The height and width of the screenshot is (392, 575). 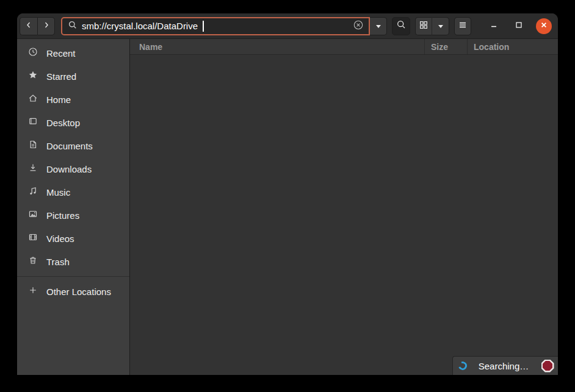 What do you see at coordinates (33, 291) in the screenshot?
I see `plus-icon` at bounding box center [33, 291].